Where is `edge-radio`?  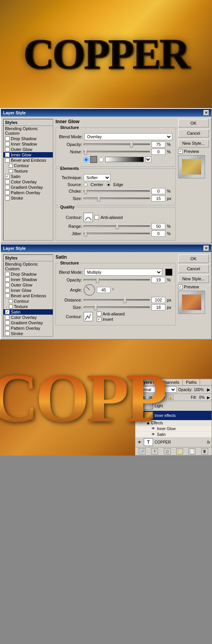 edge-radio is located at coordinates (108, 185).